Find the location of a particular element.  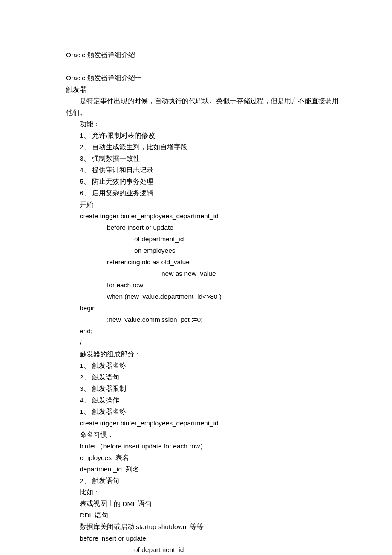

components-label: 触发器的组成部分： is located at coordinates (196, 354).